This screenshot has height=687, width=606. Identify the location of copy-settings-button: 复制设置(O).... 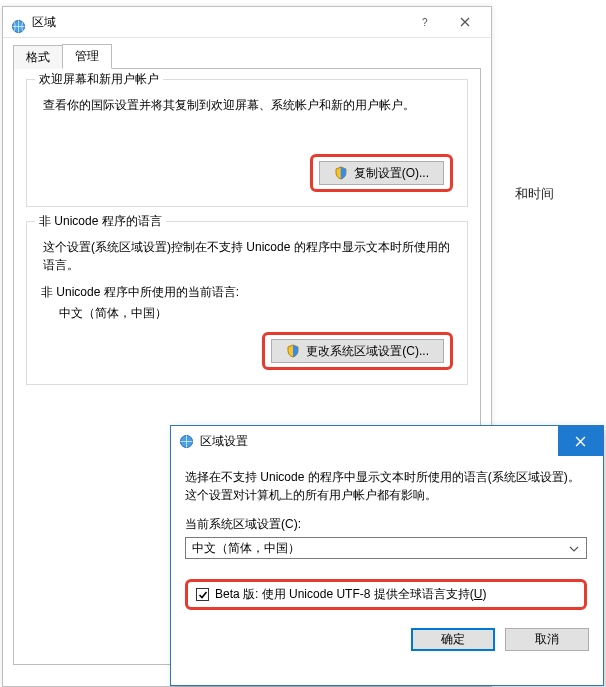
(382, 173).